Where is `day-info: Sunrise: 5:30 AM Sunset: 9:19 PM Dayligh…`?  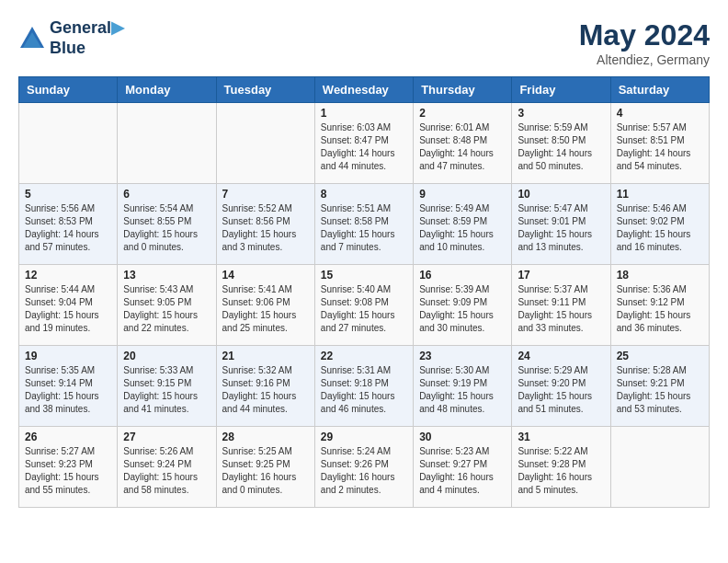
day-info: Sunrise: 5:30 AM Sunset: 9:19 PM Dayligh… is located at coordinates (462, 390).